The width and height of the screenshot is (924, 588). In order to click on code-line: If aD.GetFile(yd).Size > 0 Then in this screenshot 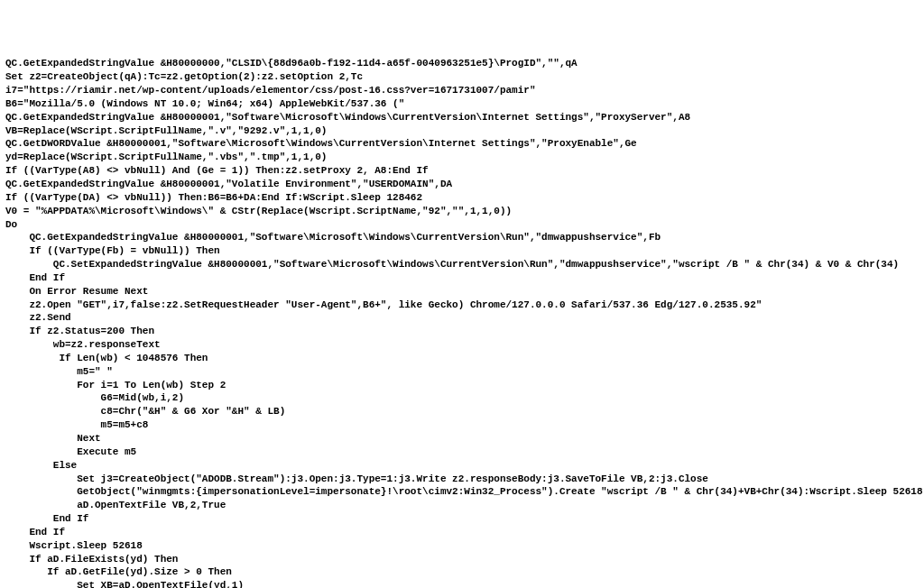, I will do `click(462, 572)`.